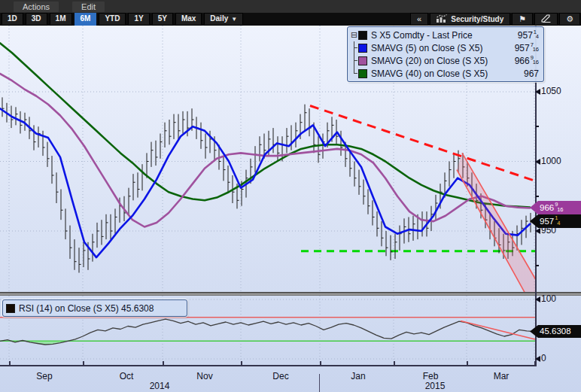 The height and width of the screenshot is (392, 581). What do you see at coordinates (137, 308) in the screenshot?
I see `legend-value: 45.6308` at bounding box center [137, 308].